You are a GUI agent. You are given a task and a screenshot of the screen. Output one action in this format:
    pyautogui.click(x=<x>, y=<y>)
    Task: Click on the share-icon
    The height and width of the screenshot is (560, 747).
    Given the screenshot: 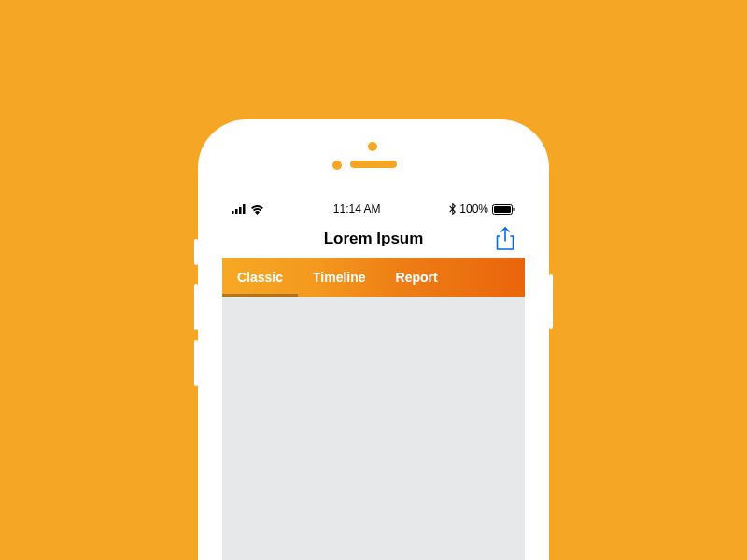 What is the action you would take?
    pyautogui.click(x=505, y=239)
    